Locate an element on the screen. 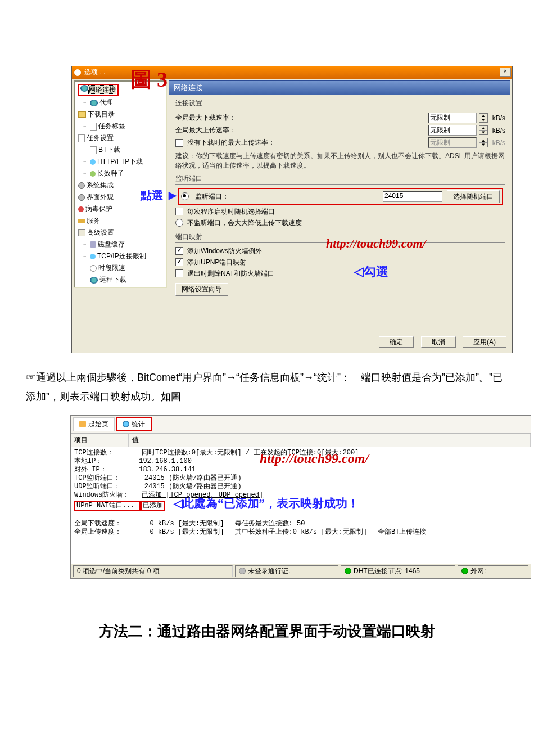  tree-item-label: 任务设置 is located at coordinates (100, 138).